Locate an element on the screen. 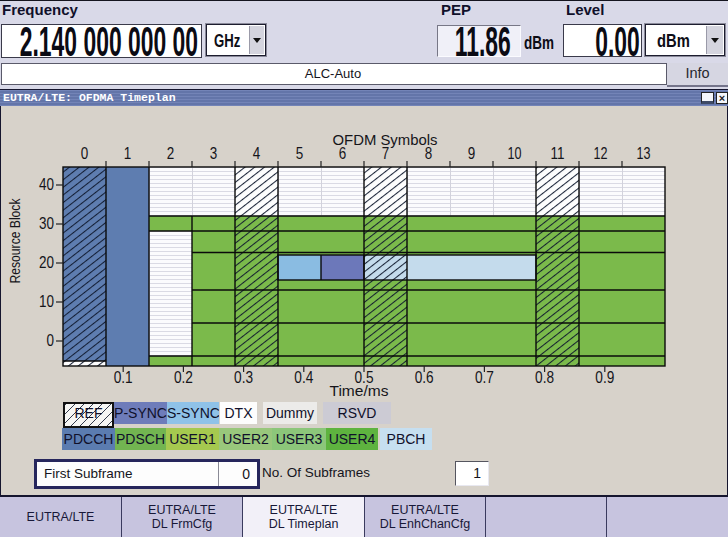 Image resolution: width=728 pixels, height=537 pixels. svg-text: 0.4 is located at coordinates (304, 377).